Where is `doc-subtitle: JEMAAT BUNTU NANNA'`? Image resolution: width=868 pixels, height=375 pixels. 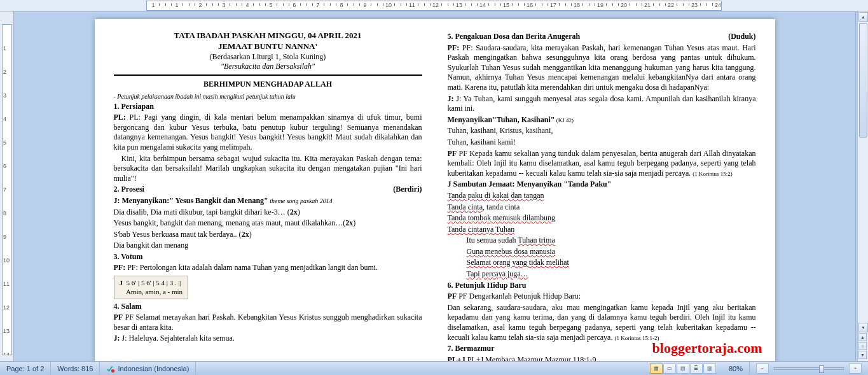 doc-subtitle: JEMAAT BUNTU NANNA' is located at coordinates (268, 47).